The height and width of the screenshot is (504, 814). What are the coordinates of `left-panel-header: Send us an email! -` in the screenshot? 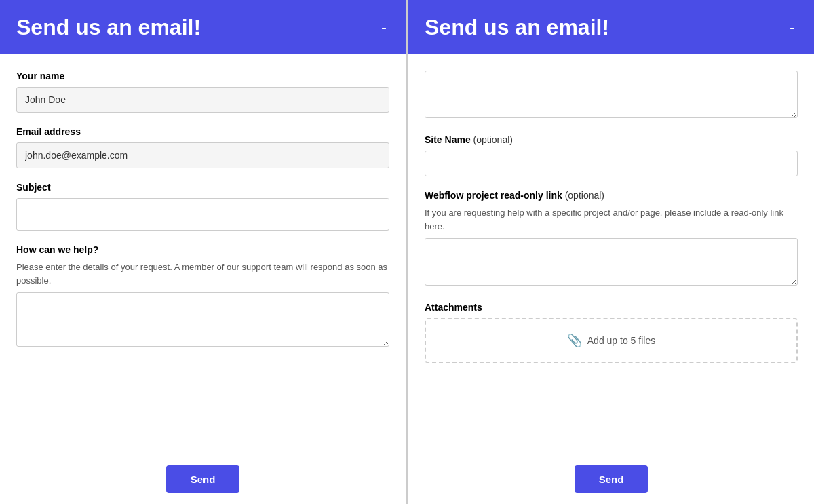 It's located at (203, 27).